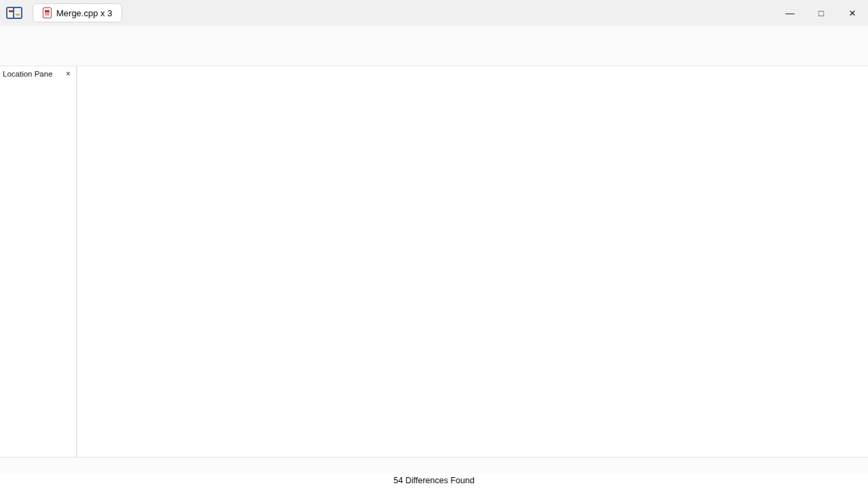 The height and width of the screenshot is (488, 868). I want to click on location-pane-title: Location Pane, so click(28, 74).